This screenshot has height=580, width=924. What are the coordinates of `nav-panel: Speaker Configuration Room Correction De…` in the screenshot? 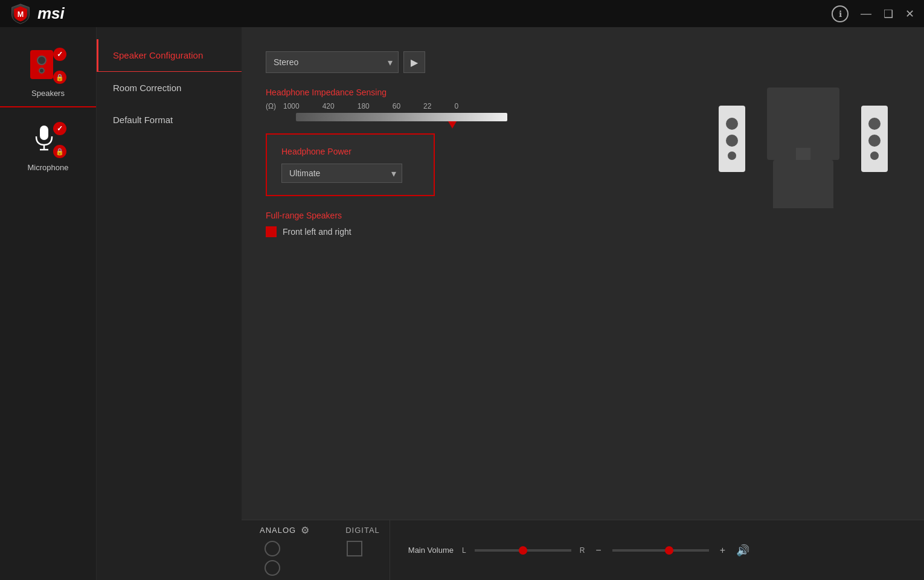 It's located at (169, 304).